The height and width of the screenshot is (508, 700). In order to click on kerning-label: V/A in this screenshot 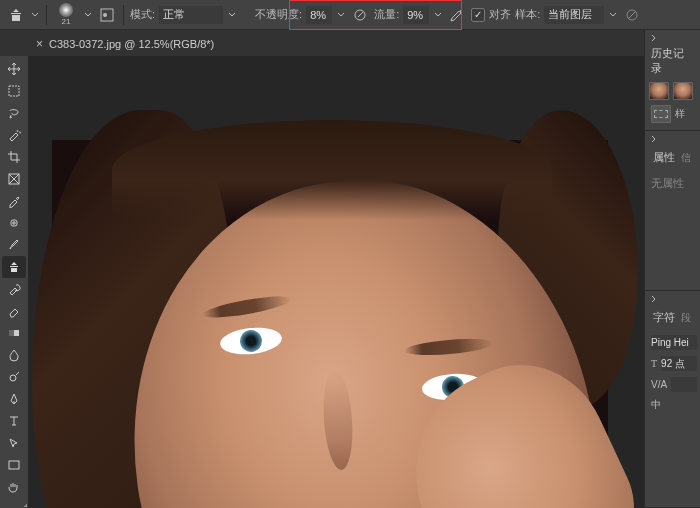, I will do `click(659, 384)`.